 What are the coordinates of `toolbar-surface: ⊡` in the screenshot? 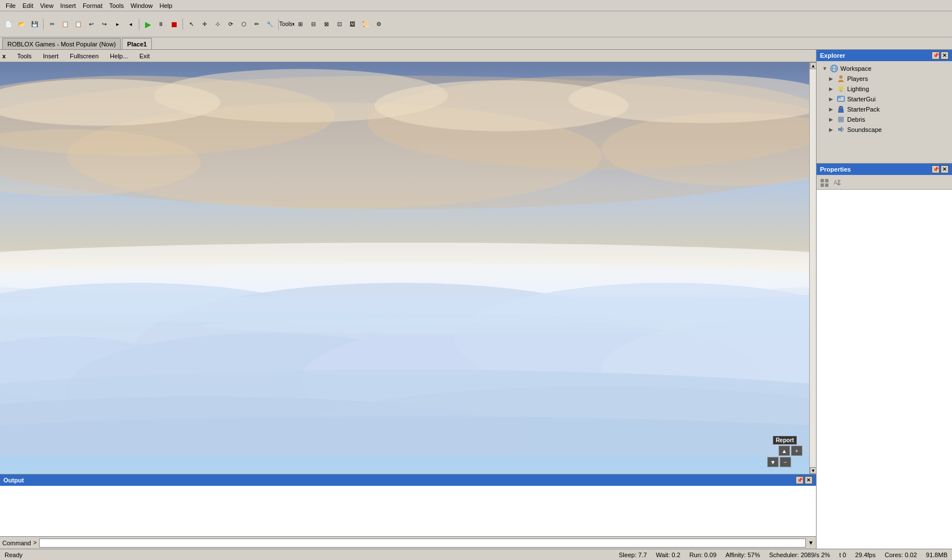 It's located at (339, 24).